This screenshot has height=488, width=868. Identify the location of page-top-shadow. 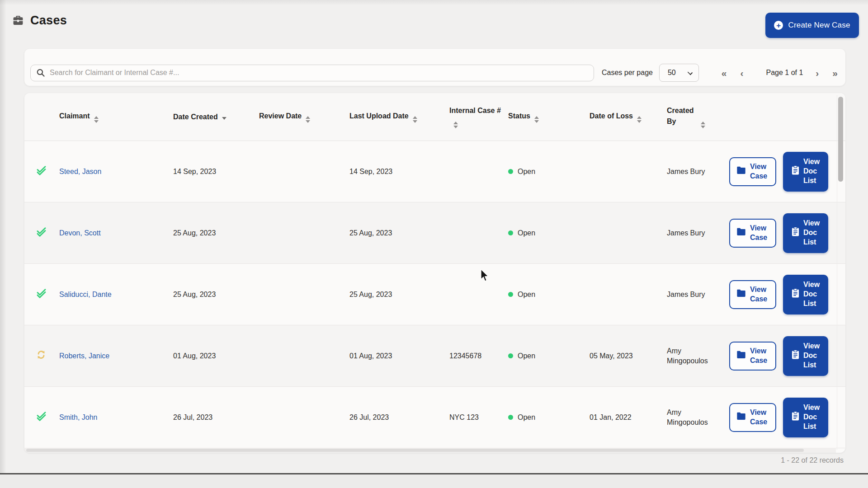
(434, 3).